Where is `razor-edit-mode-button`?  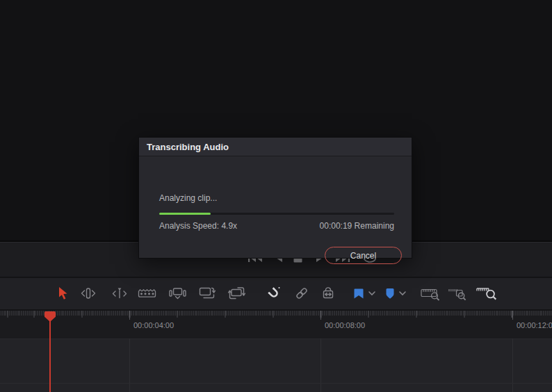
razor-edit-mode-button is located at coordinates (147, 293).